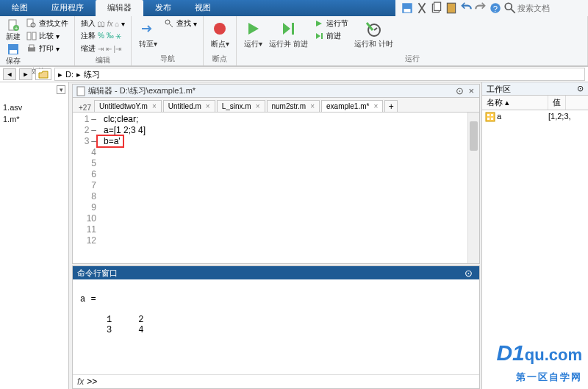 Image resolution: width=588 pixels, height=389 pixels. I want to click on cut-qat-icon, so click(422, 8).